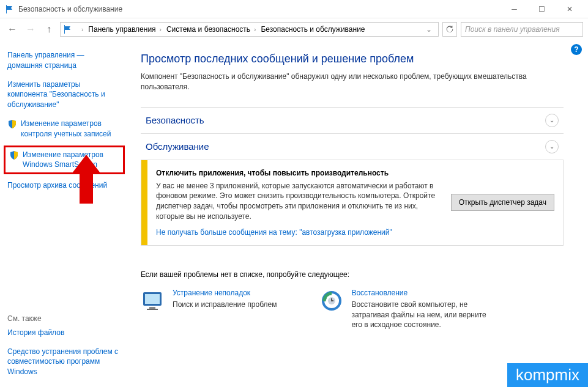 The width and height of the screenshot is (588, 387). Describe the element at coordinates (352, 59) in the screenshot. I see `page-heading: Просмотр последних сообщений и решение п…` at that location.